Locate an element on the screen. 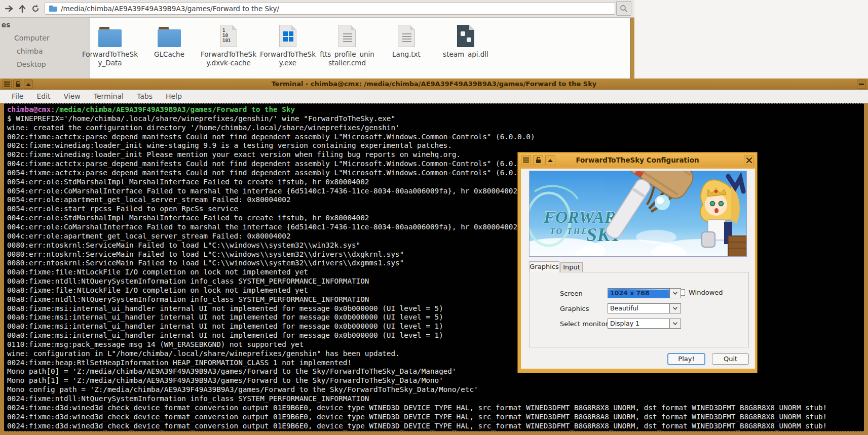 Image resolution: width=868 pixels, height=435 pixels. menu-file: File is located at coordinates (17, 96).